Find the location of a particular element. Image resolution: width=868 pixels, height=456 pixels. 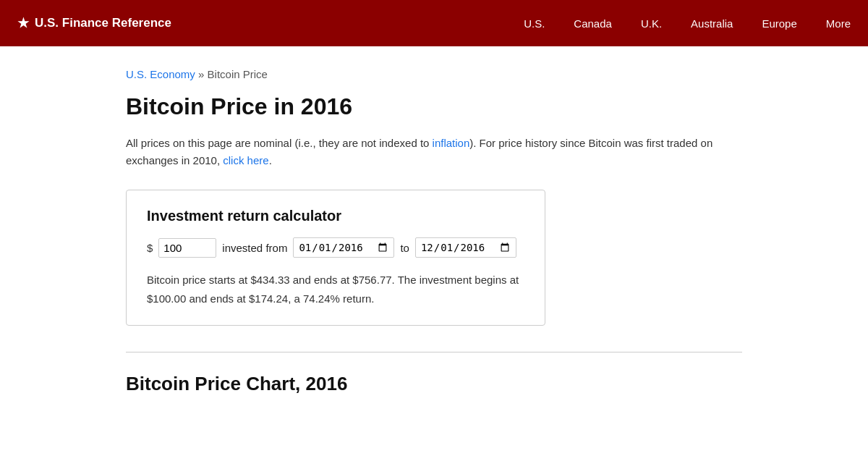

nav-canada: Canada is located at coordinates (593, 23).